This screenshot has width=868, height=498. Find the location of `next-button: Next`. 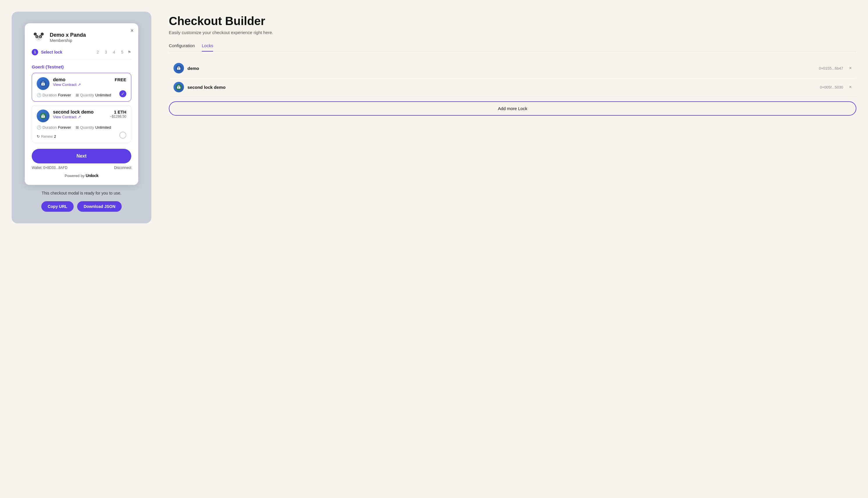

next-button: Next is located at coordinates (81, 156).